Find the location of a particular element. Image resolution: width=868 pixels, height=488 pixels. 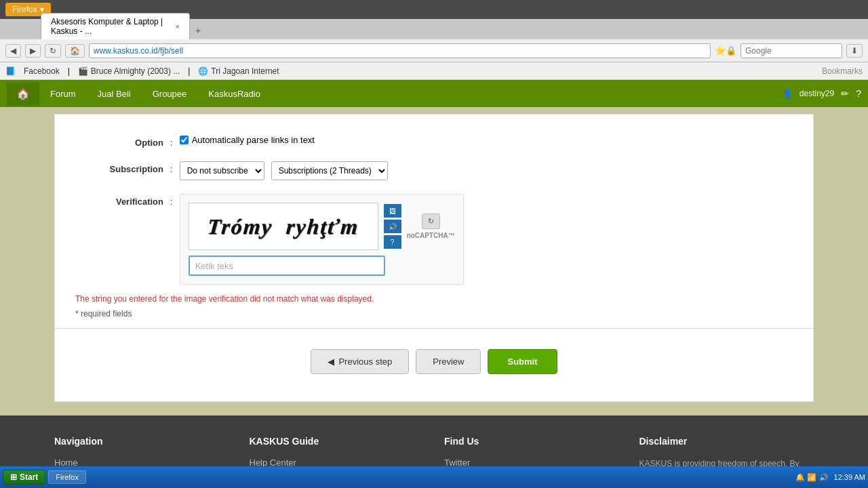

option-label: Option is located at coordinates (119, 141).